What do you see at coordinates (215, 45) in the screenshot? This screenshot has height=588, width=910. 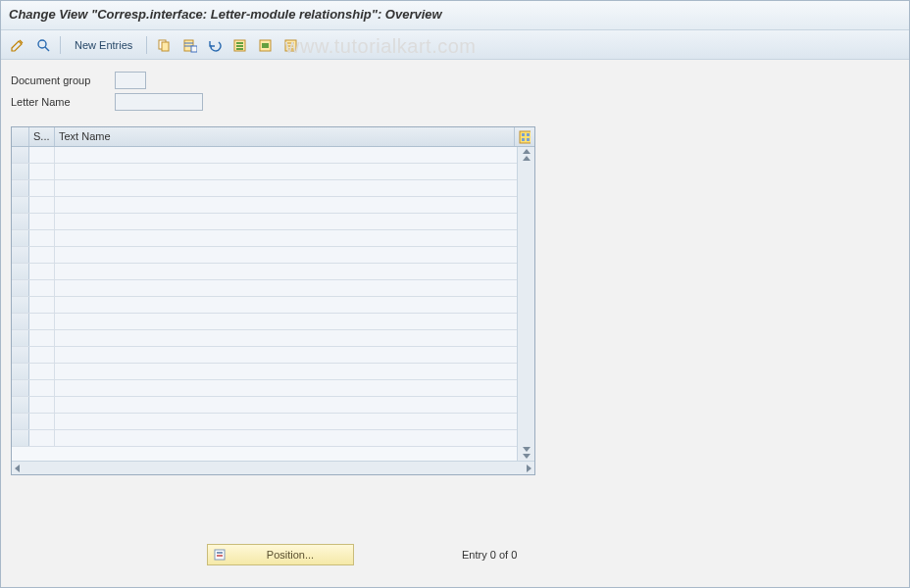 I see `undo-change-icon` at bounding box center [215, 45].